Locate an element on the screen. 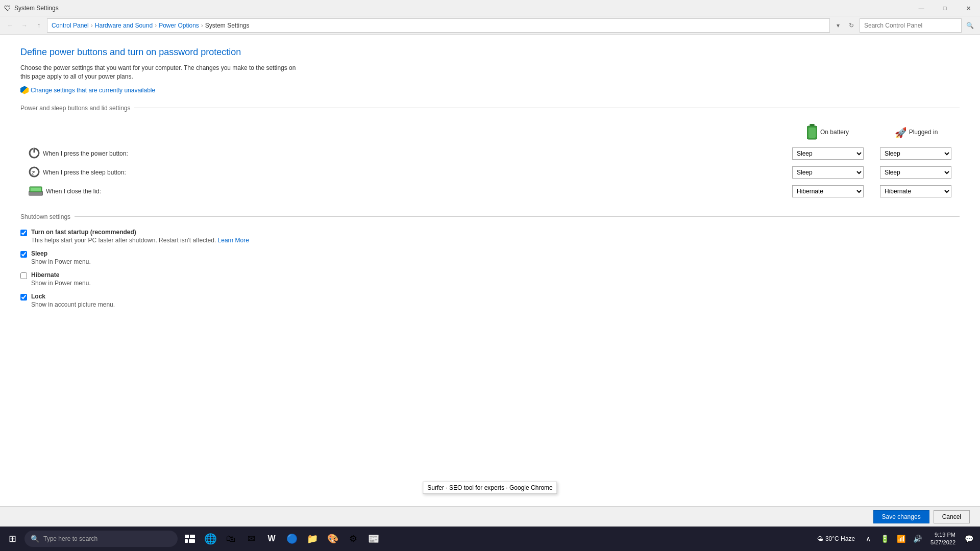 Image resolution: width=980 pixels, height=551 pixels. up-button: ↑ is located at coordinates (39, 26).